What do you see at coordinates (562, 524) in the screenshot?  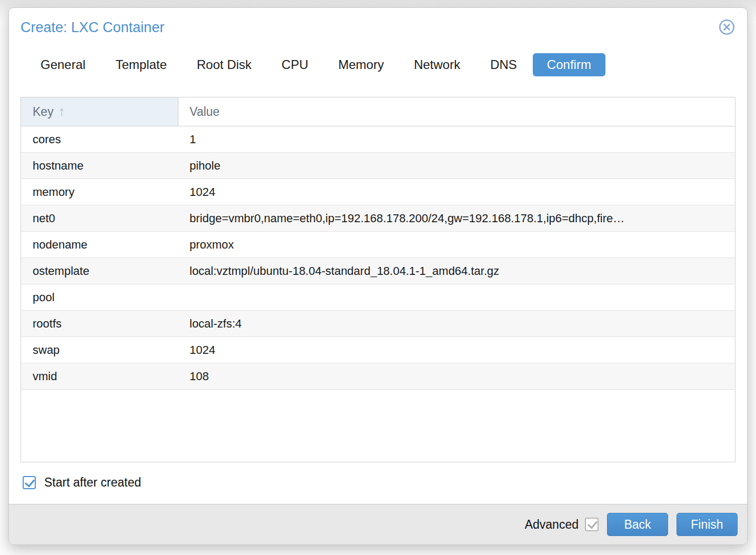 I see `advanced-option: Advanced` at bounding box center [562, 524].